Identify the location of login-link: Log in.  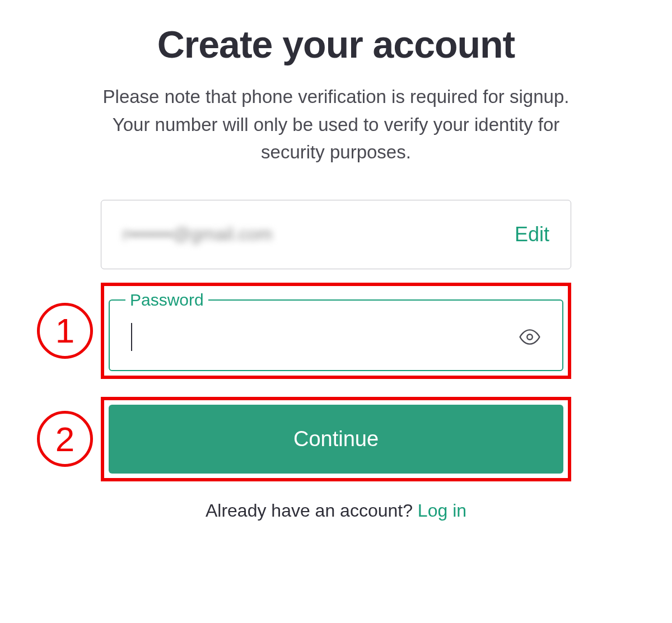
(442, 510).